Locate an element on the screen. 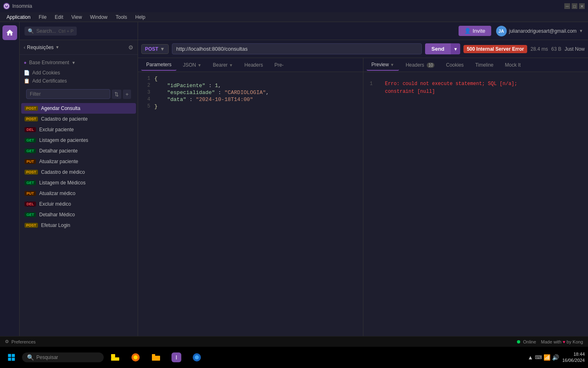 This screenshot has height=368, width=588. menu-edit: Edit is located at coordinates (59, 17).